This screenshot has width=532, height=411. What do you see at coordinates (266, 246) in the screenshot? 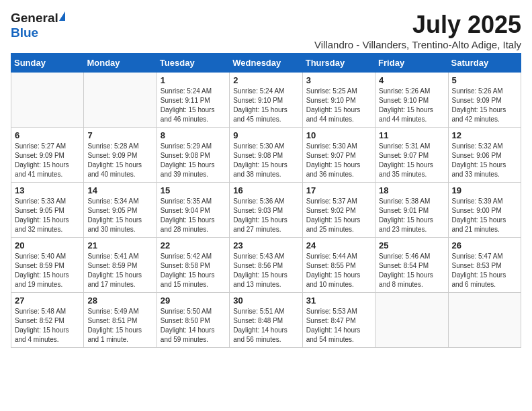
I see `day-number: 23` at bounding box center [266, 246].